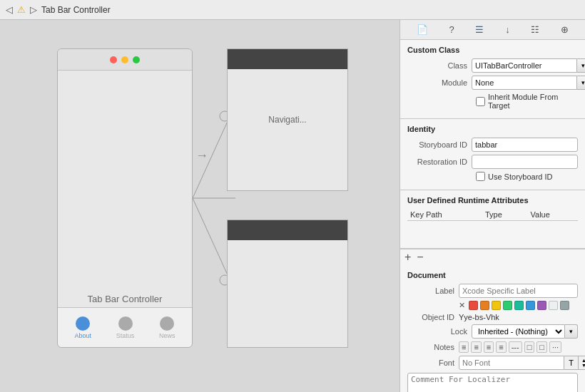 This screenshot has width=585, height=392. Describe the element at coordinates (492, 363) in the screenshot. I see `font-row: Font T ▲ ▼` at that location.